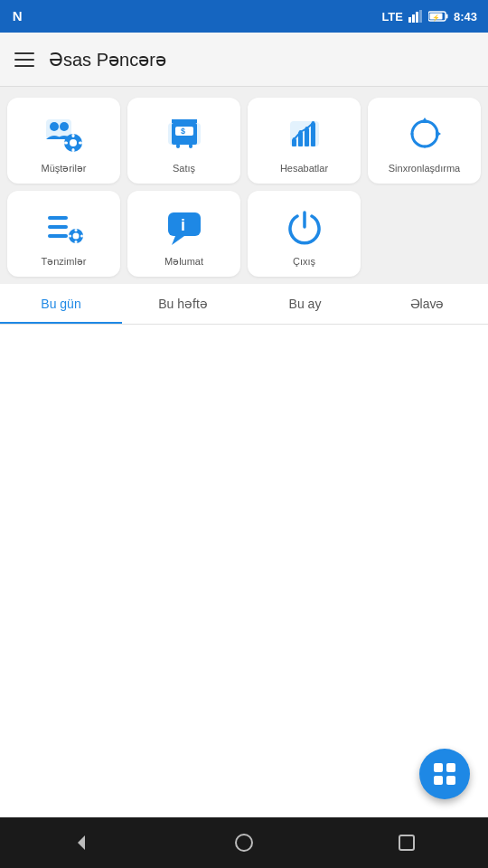  I want to click on signal-icon, so click(416, 16).